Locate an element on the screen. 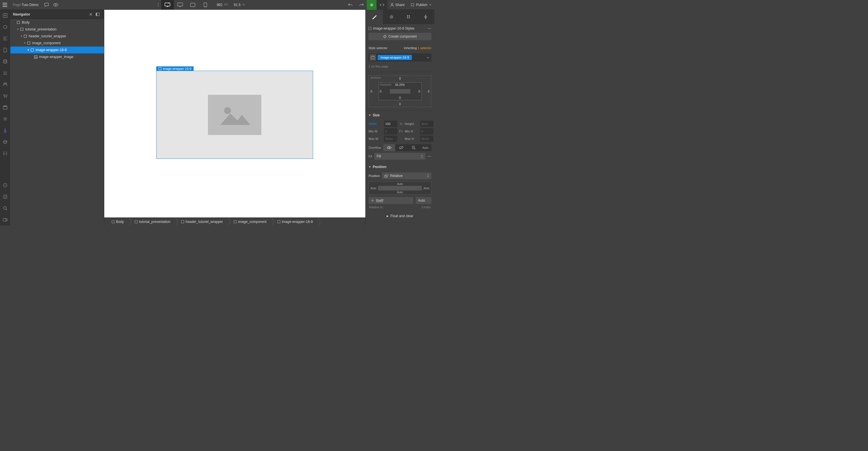 This screenshot has width=868, height=451. undo-icon is located at coordinates (350, 5).